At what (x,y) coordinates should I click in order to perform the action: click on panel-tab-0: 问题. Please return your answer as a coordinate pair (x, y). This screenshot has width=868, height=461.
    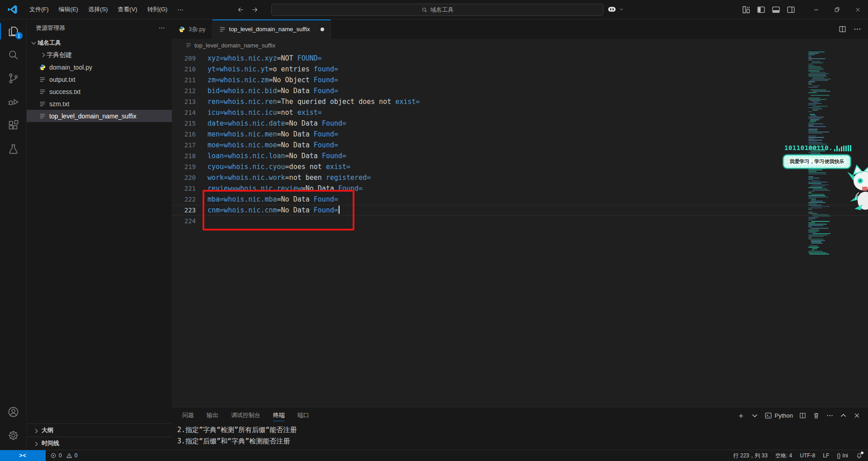
    Looking at the image, I should click on (188, 415).